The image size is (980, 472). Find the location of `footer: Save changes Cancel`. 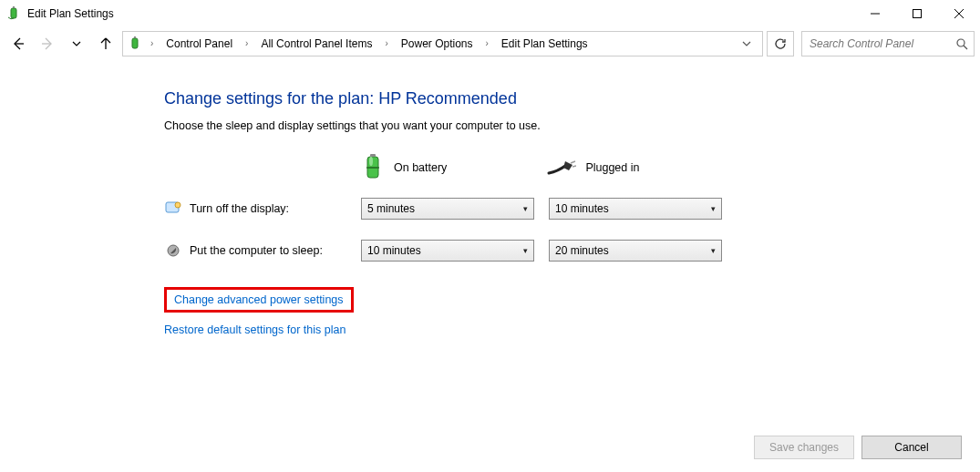

footer: Save changes Cancel is located at coordinates (490, 448).